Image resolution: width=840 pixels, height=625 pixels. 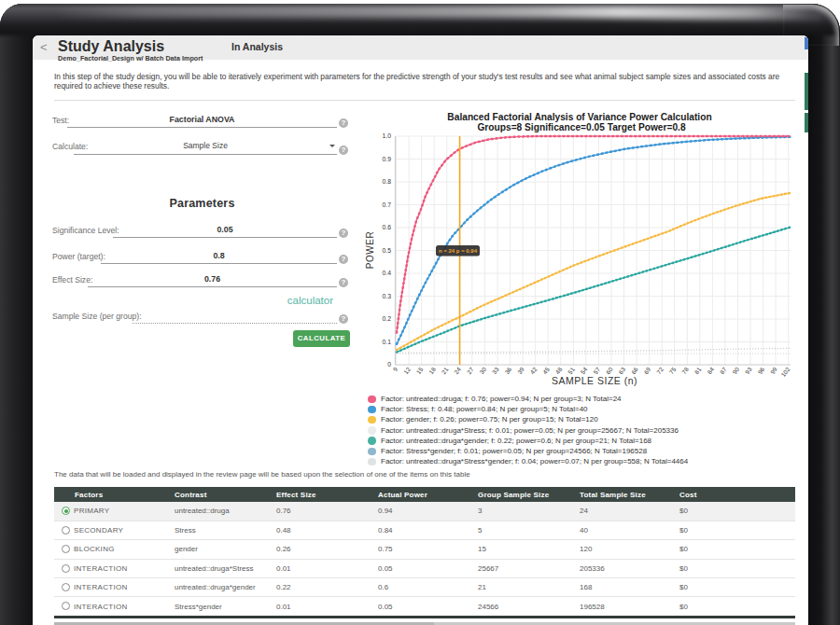 What do you see at coordinates (559, 370) in the screenshot?
I see `svg-text: 48` at bounding box center [559, 370].